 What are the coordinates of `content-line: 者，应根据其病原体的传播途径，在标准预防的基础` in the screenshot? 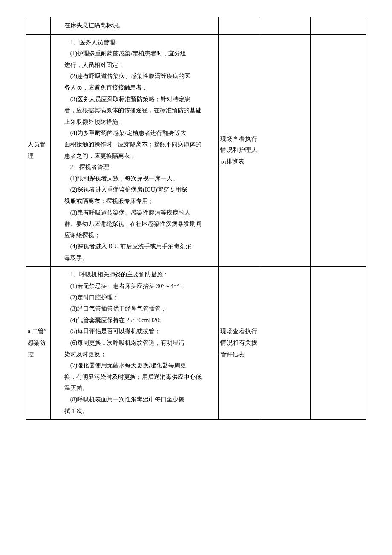 It's located at (135, 111).